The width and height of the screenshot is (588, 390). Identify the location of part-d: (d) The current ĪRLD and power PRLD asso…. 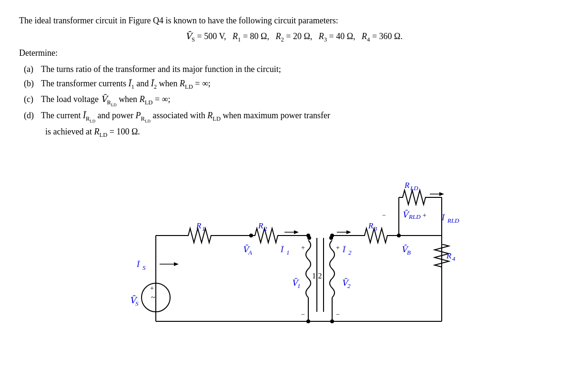
(296, 124).